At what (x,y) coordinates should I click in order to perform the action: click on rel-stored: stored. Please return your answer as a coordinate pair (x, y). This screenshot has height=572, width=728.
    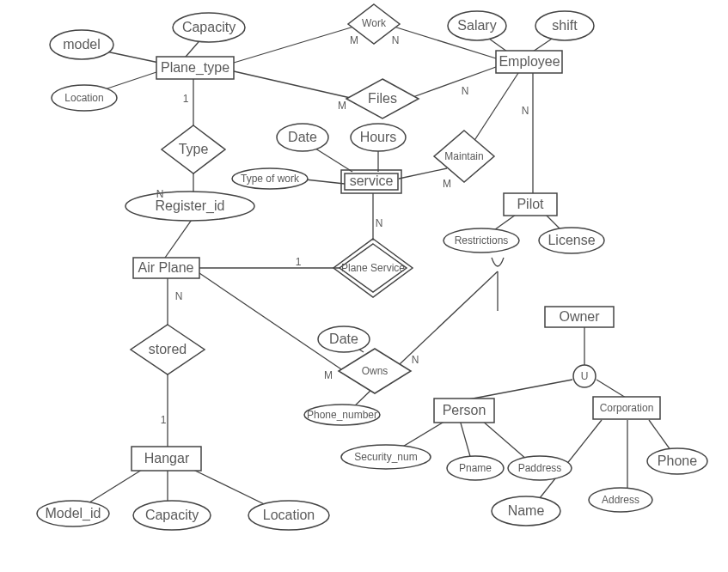
    Looking at the image, I should click on (168, 350).